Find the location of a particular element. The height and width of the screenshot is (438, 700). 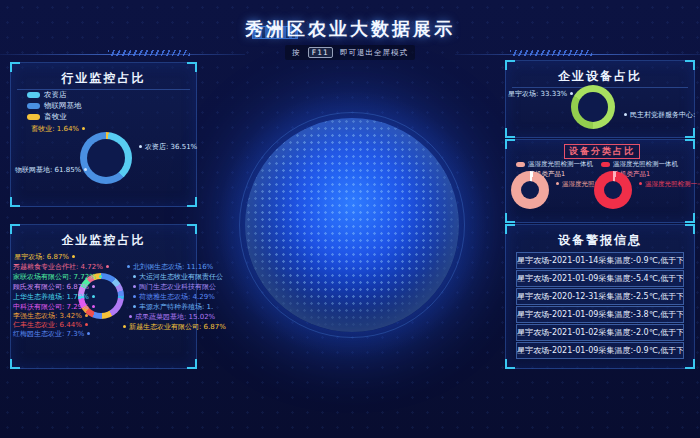

hint-suffix: 即可退出全屏模式 is located at coordinates (374, 52).